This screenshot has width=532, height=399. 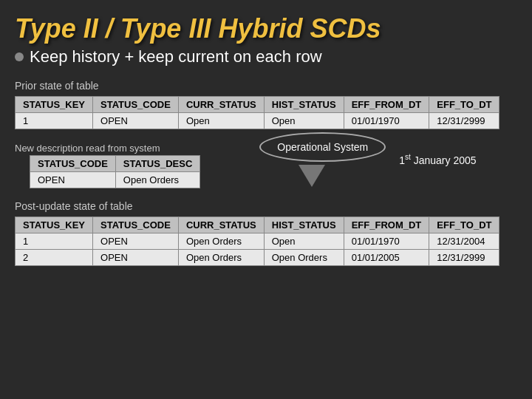 What do you see at coordinates (157, 164) in the screenshot?
I see `newdesc-col-header: STATUS_DESC` at bounding box center [157, 164].